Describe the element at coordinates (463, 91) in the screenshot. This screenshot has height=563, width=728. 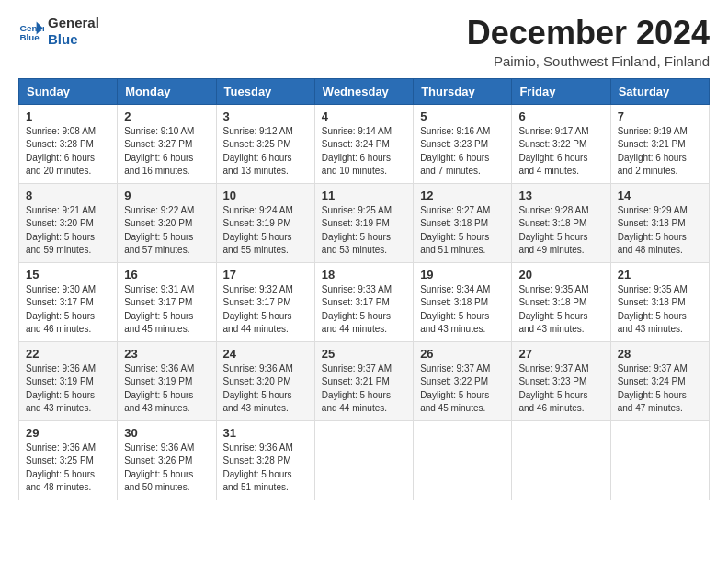
I see `weekday-header-thursday: Thursday` at that location.